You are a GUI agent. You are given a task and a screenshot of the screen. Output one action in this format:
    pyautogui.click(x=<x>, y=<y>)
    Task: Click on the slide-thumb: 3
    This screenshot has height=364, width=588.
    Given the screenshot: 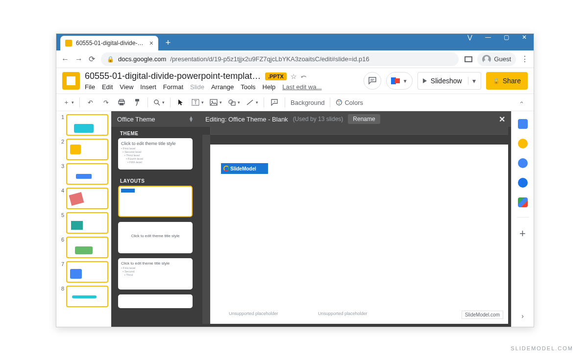 What is the action you would take?
    pyautogui.click(x=84, y=174)
    